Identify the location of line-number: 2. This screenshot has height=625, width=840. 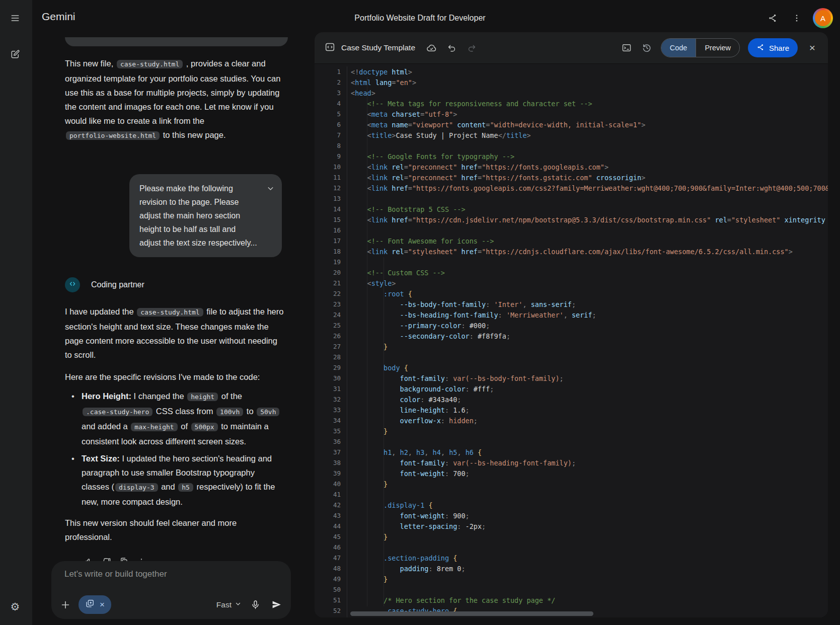
(331, 83).